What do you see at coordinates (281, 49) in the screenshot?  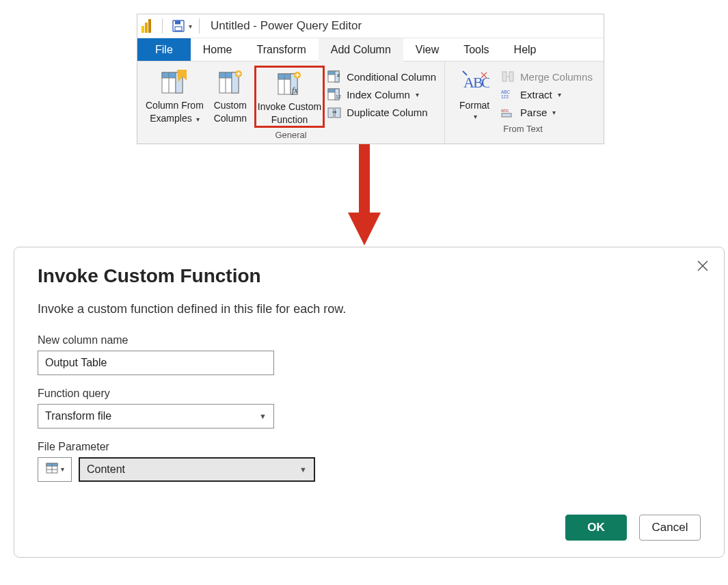 I see `tab-transform: Transform` at bounding box center [281, 49].